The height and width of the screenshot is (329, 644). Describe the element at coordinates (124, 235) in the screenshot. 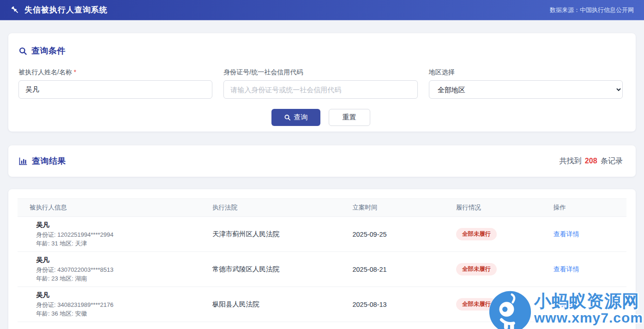

I see `debtor-id: 身份证: 1202251994****2994` at that location.